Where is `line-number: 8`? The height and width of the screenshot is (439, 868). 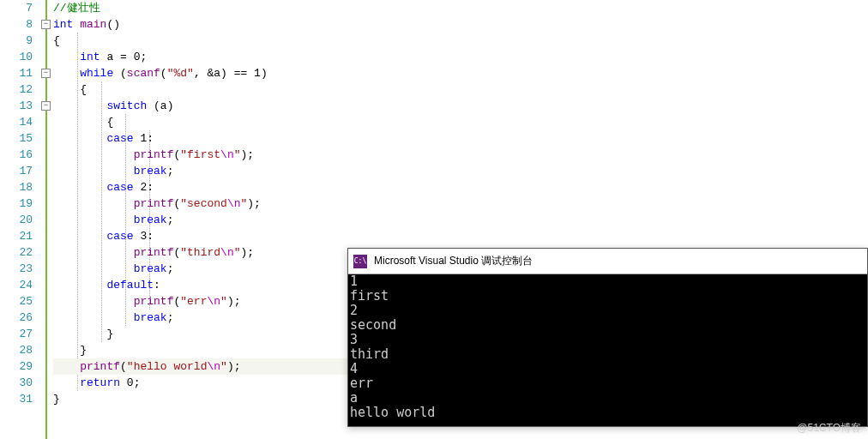
line-number: 8 is located at coordinates (16, 24).